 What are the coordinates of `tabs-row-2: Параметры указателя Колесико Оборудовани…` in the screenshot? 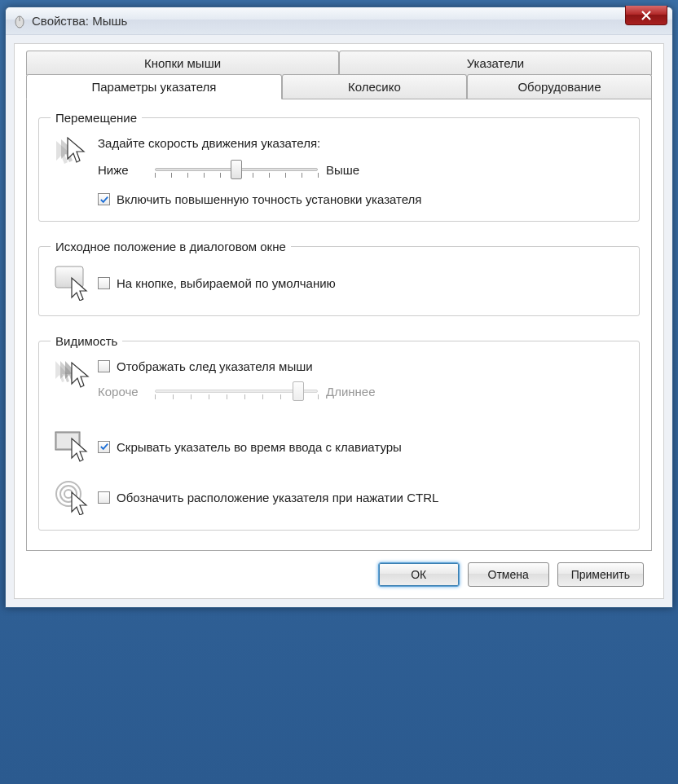 It's located at (339, 86).